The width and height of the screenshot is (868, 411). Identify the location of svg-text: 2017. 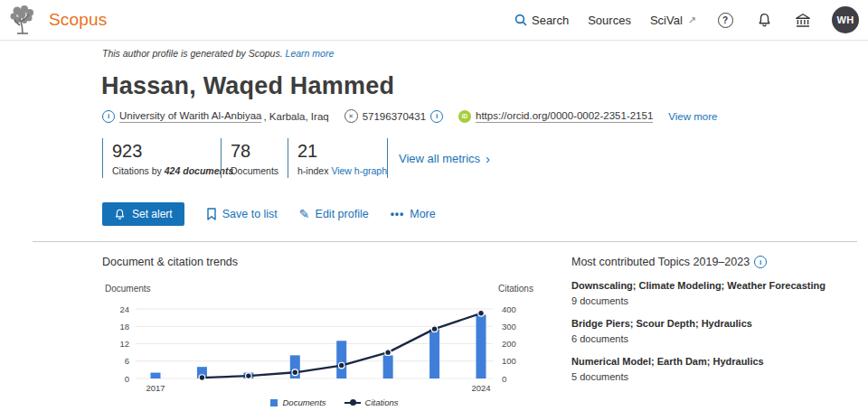
(156, 388).